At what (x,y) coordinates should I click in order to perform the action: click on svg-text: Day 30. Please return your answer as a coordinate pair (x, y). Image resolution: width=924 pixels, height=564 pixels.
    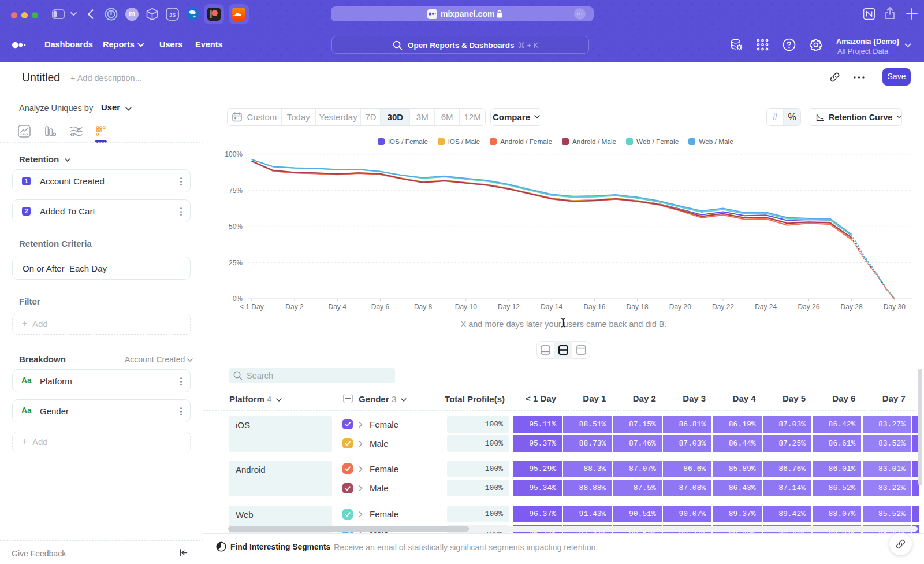
    Looking at the image, I should click on (895, 307).